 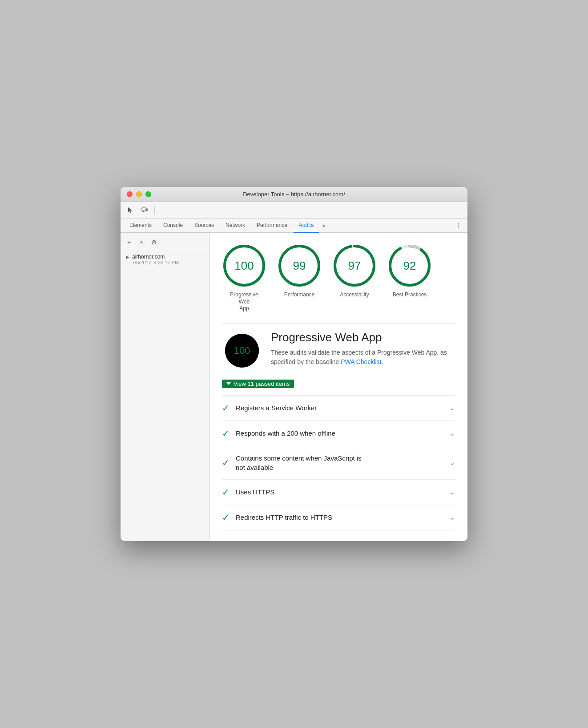 I want to click on sidebar-item-content: airhorner.com 7/6/2017, 4:33:17 PM, so click(x=156, y=259).